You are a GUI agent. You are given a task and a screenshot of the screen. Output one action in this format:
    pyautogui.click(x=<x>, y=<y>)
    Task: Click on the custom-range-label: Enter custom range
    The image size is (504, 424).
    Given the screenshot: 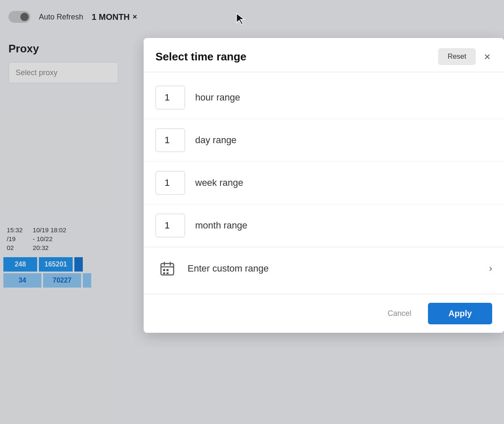 What is the action you would take?
    pyautogui.click(x=334, y=269)
    